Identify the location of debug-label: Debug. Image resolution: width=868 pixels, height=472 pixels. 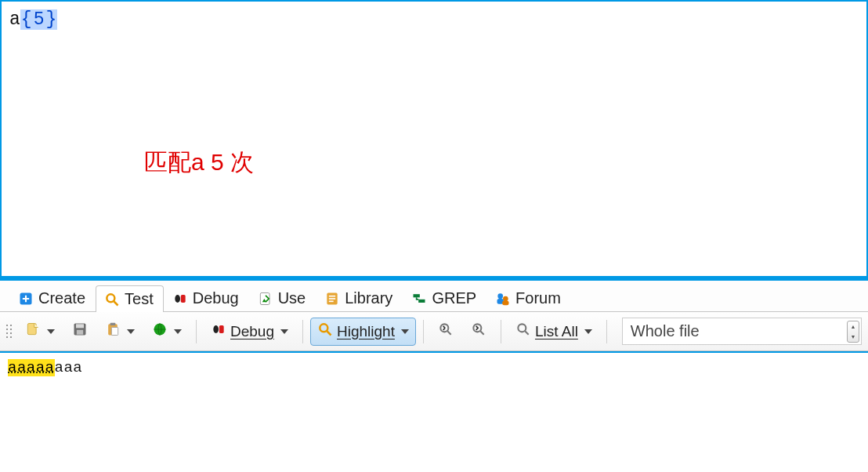
(252, 332).